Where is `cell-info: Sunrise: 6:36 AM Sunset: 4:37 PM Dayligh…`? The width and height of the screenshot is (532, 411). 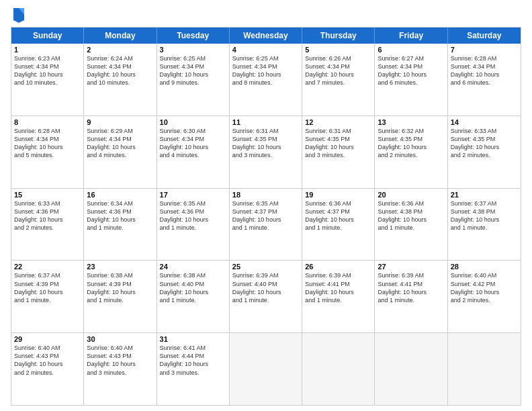
cell-info: Sunrise: 6:36 AM Sunset: 4:37 PM Dayligh… is located at coordinates (339, 216).